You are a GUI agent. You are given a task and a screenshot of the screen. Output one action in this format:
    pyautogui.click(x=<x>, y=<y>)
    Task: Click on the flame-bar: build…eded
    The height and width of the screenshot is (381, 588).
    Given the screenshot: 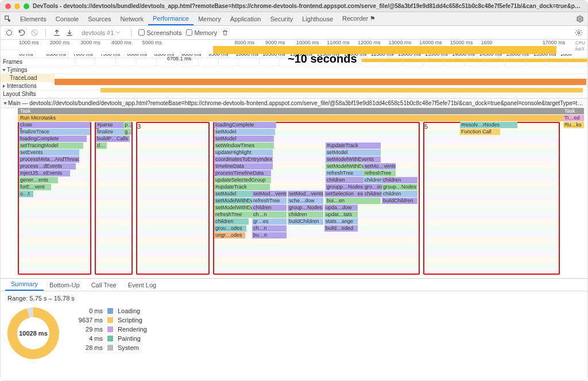 What is the action you would take?
    pyautogui.click(x=341, y=229)
    